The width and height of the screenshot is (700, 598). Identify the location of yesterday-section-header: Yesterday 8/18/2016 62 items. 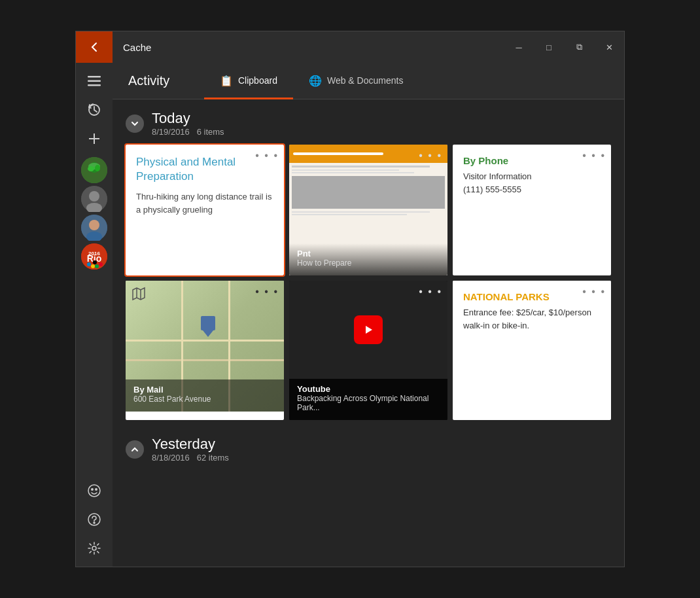
(368, 449).